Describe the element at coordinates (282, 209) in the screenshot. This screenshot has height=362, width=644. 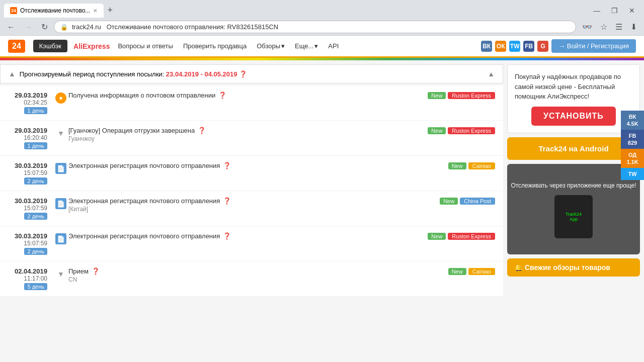
I see `event-subtitle: [Китай]` at that location.